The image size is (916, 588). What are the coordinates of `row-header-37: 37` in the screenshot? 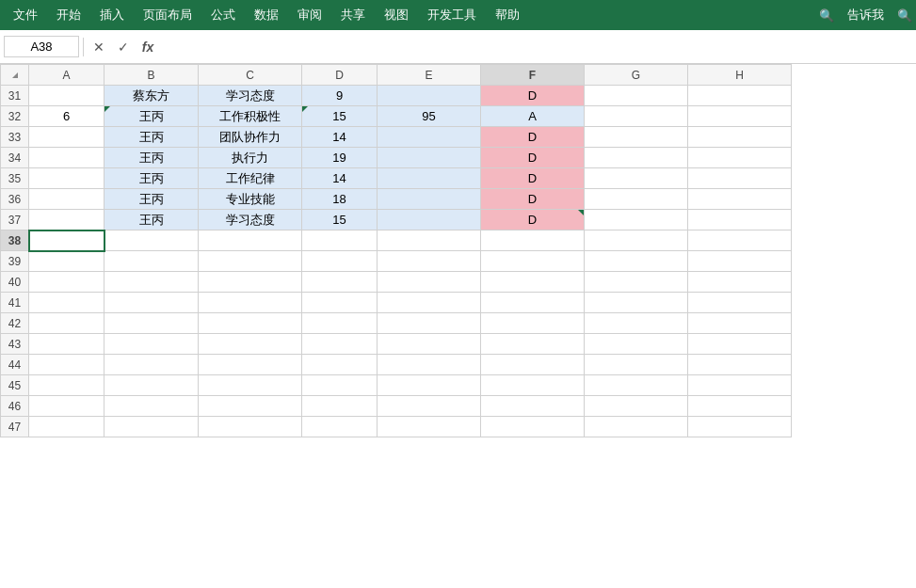 It's located at (15, 220).